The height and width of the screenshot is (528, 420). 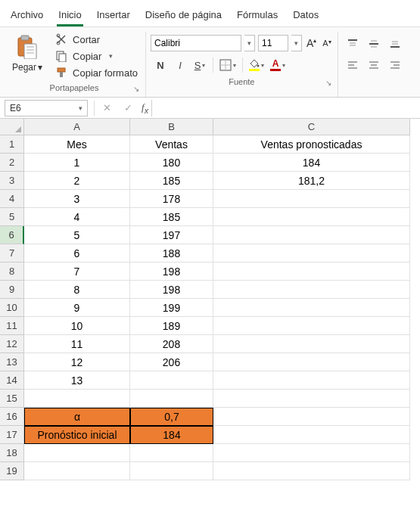 What do you see at coordinates (46, 108) in the screenshot?
I see `name-box: E6 ▾` at bounding box center [46, 108].